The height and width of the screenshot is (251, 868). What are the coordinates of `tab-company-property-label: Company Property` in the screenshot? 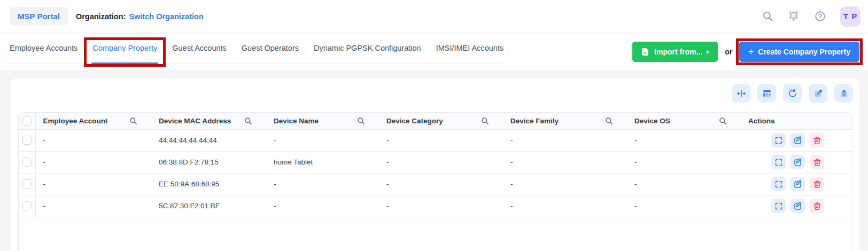 It's located at (125, 48).